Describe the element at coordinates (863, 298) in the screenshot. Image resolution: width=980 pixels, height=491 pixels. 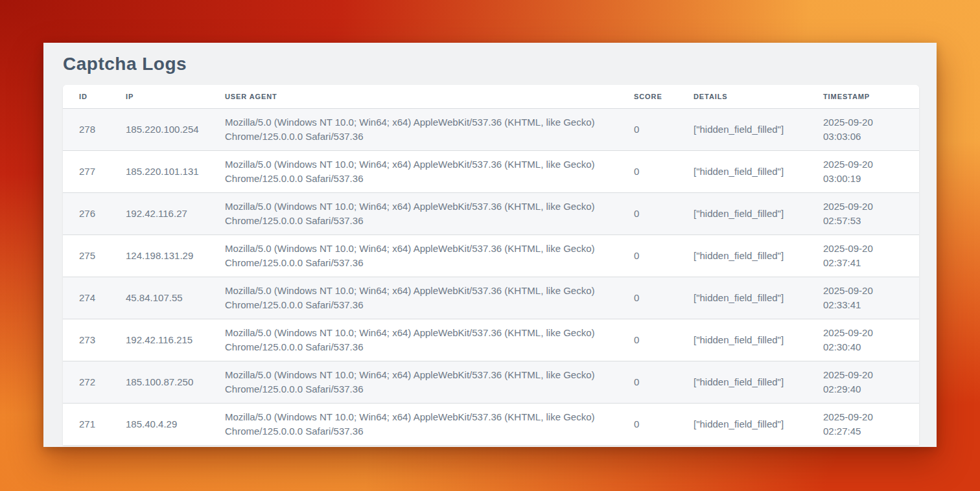
I see `cell-timestamp: 2025-09-20 02:33:41` at that location.